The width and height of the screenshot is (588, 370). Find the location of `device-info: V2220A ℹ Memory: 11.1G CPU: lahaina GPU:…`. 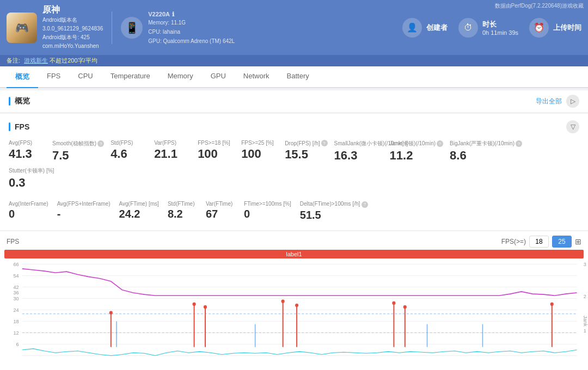

device-info: V2220A ℹ Memory: 11.1G CPU: lahaina GPU:… is located at coordinates (192, 27).